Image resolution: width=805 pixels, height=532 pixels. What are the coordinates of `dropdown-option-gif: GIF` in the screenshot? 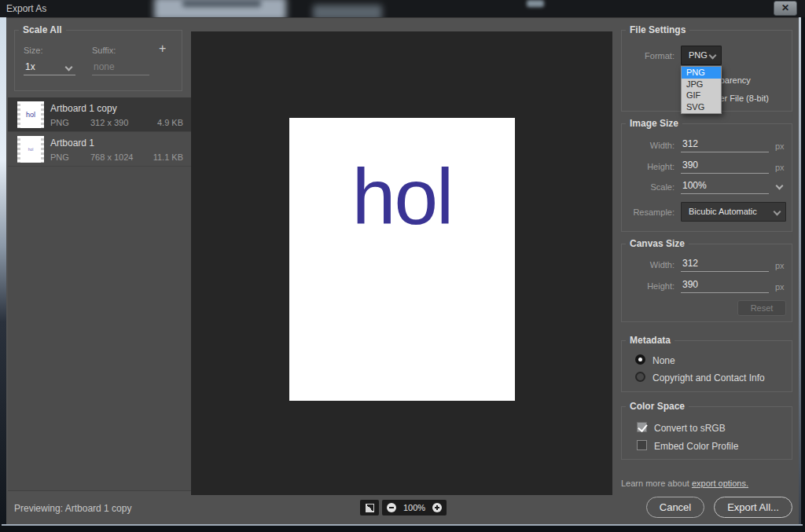 It's located at (701, 96).